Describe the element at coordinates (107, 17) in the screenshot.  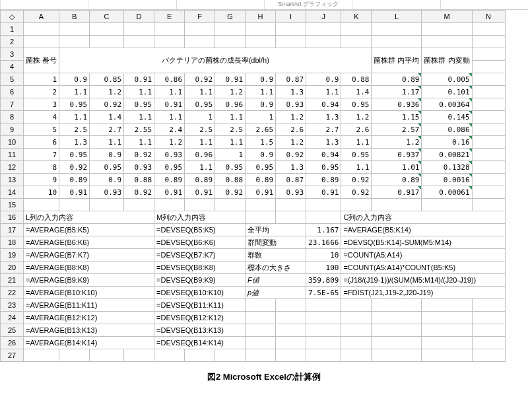
I see `col-C: C` at that location.